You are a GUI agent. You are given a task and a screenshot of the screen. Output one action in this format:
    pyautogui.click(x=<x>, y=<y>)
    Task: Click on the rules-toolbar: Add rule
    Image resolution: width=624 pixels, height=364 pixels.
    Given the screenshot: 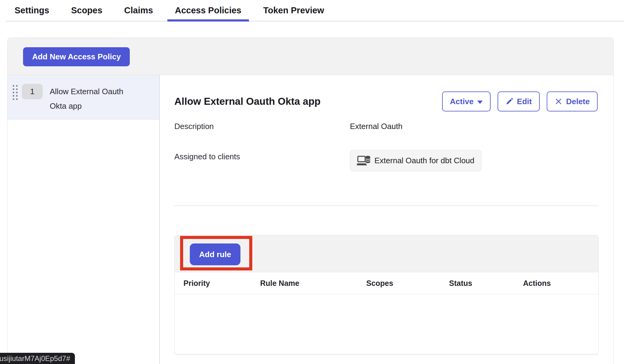 What is the action you would take?
    pyautogui.click(x=386, y=254)
    